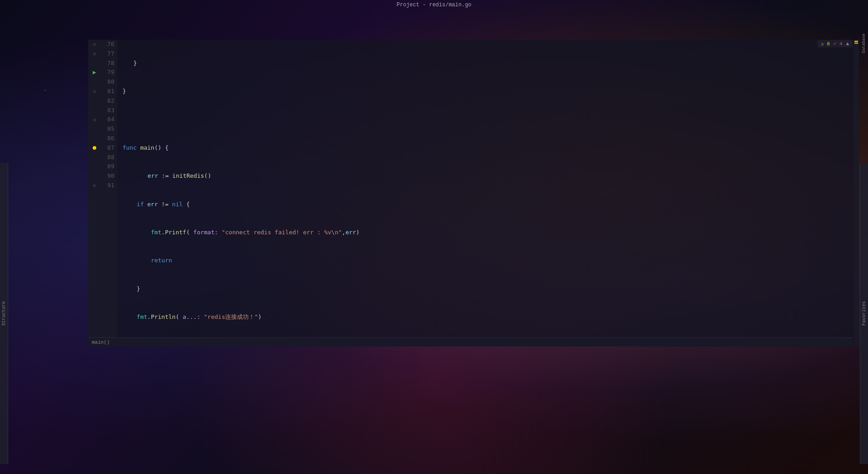 Image resolution: width=868 pixels, height=474 pixels. I want to click on error-count: ✓ 4, so click(838, 43).